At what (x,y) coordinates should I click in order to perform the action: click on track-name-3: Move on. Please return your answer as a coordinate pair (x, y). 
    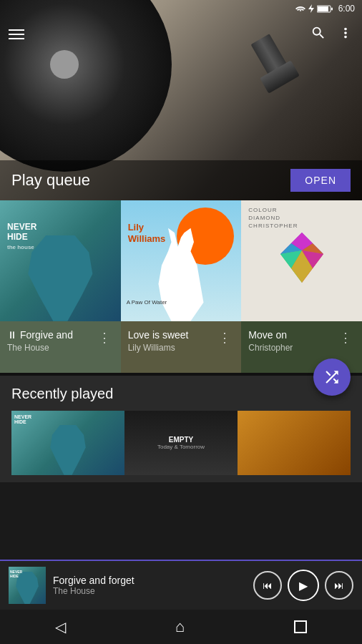
    Looking at the image, I should click on (292, 335).